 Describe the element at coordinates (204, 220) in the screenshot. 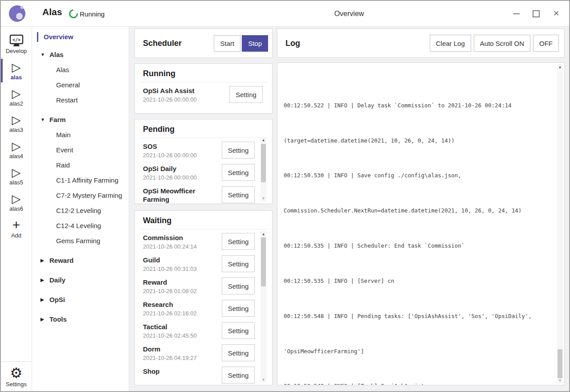

I see `waiting-title: Waiting` at that location.